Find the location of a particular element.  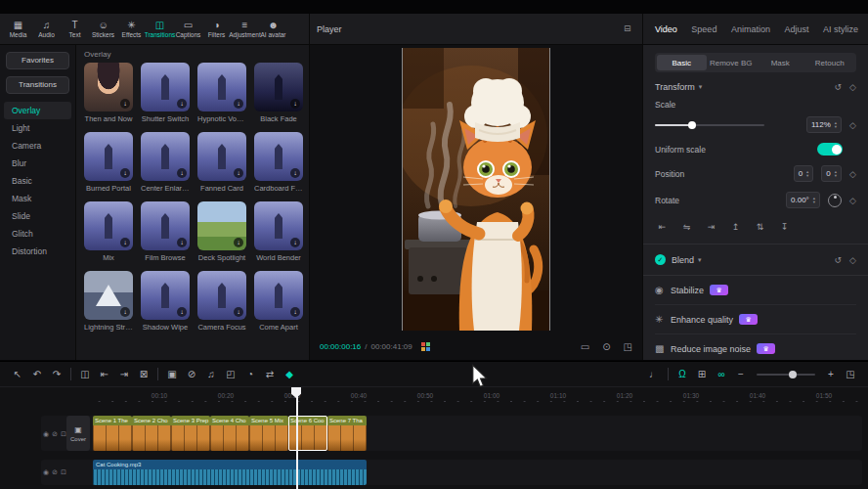

tab-video: Video is located at coordinates (667, 29).